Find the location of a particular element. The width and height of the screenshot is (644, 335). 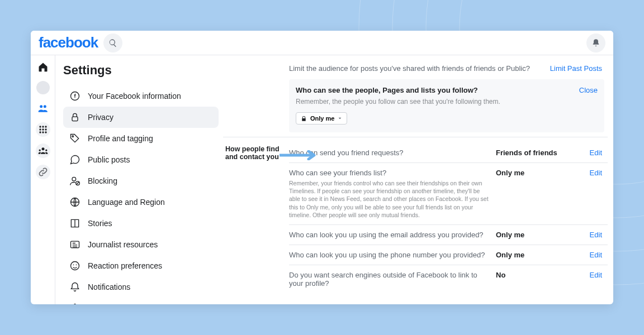

left-rail is located at coordinates (43, 180).